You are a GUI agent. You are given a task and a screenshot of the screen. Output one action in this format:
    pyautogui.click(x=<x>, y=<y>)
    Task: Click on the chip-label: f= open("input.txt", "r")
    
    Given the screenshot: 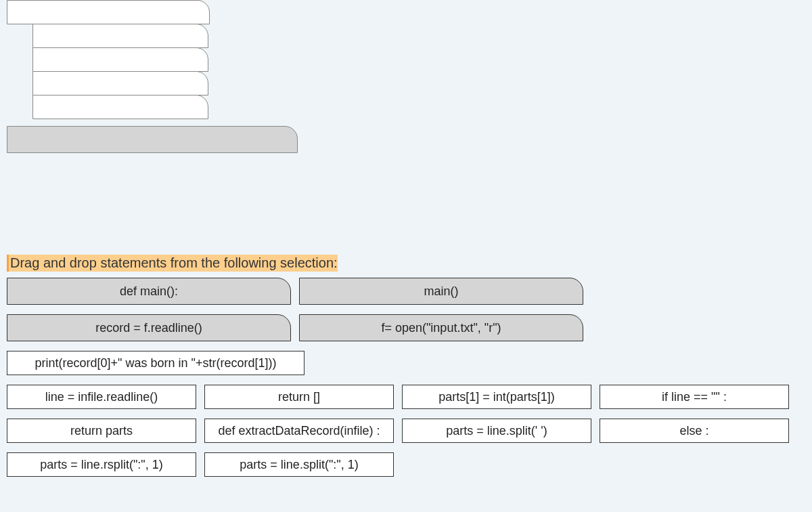 What is the action you would take?
    pyautogui.click(x=441, y=328)
    